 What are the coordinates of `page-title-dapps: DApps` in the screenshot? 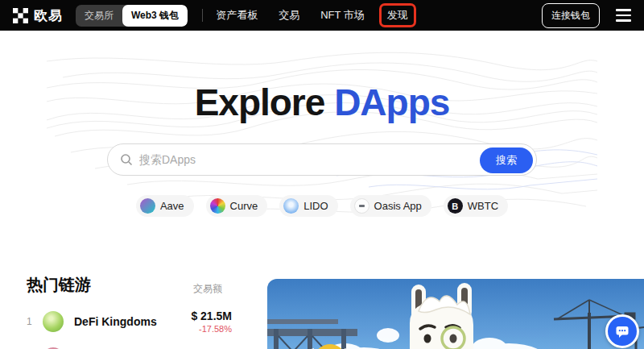 It's located at (391, 102).